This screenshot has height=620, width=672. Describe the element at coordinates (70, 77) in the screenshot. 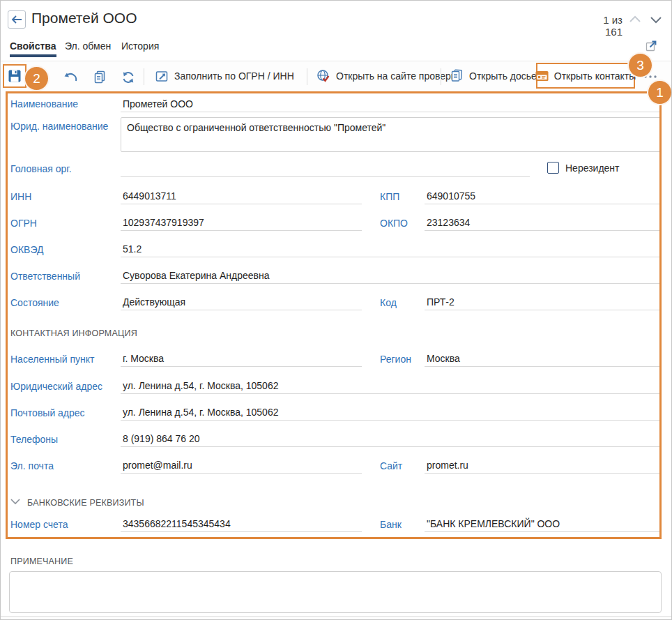

I see `undo-button` at that location.